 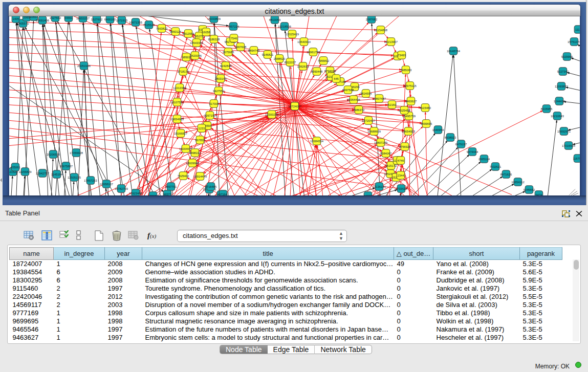 What do you see at coordinates (557, 116) in the screenshot?
I see `svg-text: 16210643` at bounding box center [557, 116].